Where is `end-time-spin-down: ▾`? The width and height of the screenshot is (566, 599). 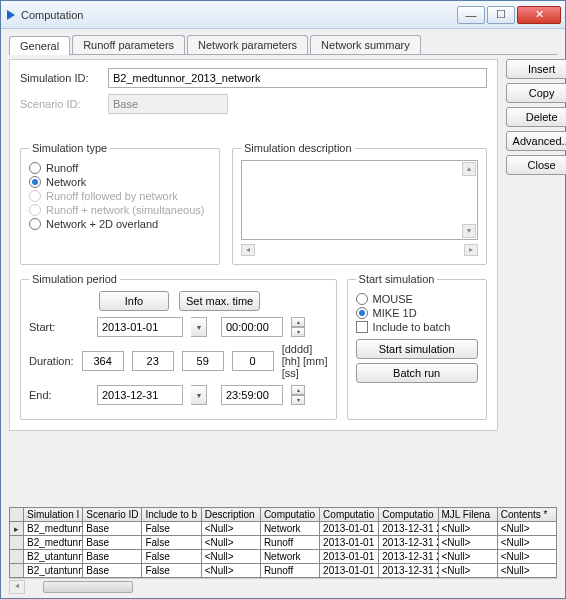 end-time-spin-down: ▾ is located at coordinates (298, 400).